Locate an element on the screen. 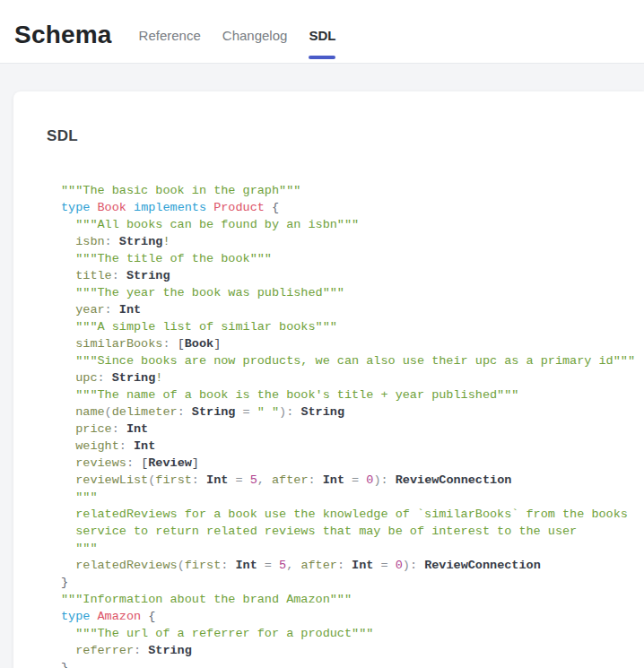  code-line: year: Int is located at coordinates (352, 310).